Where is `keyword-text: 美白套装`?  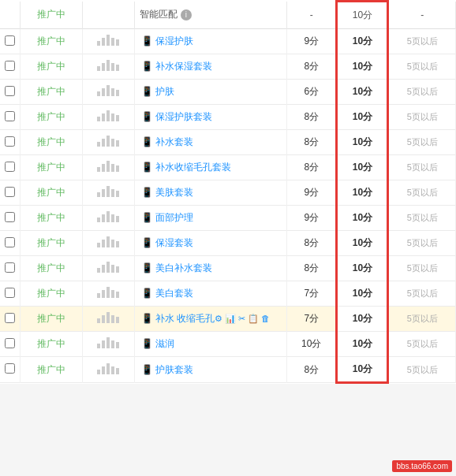 keyword-text: 美白套装 is located at coordinates (174, 293).